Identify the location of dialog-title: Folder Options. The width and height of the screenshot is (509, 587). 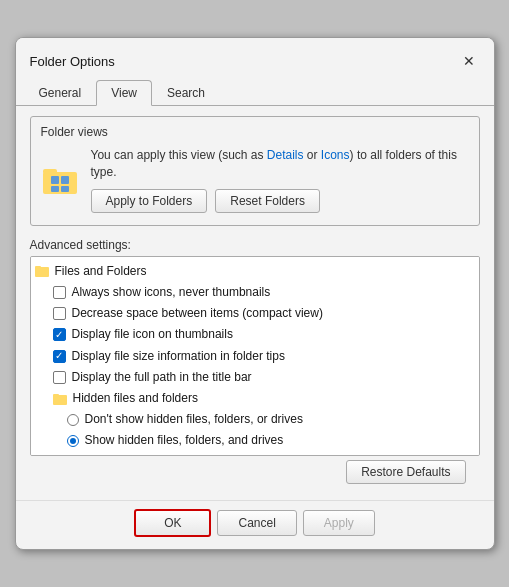
(72, 62).